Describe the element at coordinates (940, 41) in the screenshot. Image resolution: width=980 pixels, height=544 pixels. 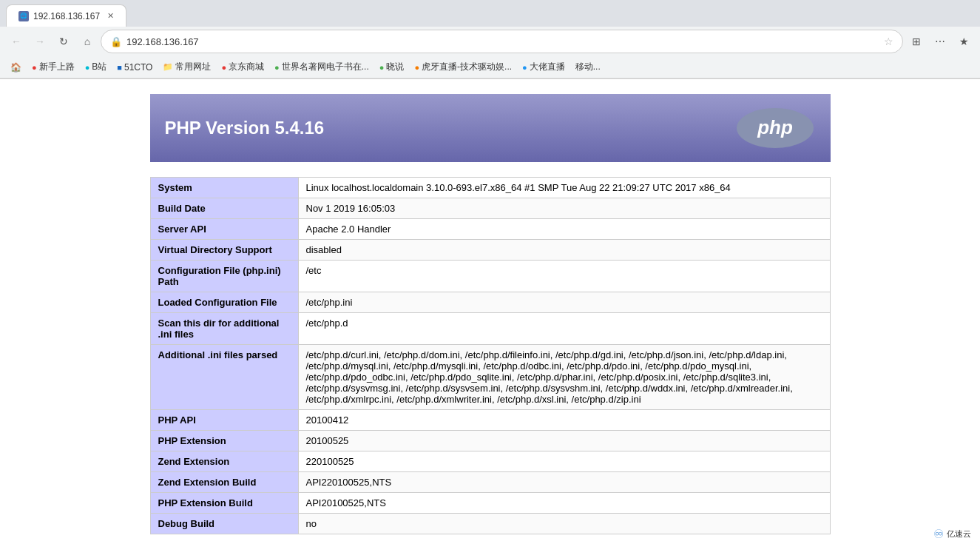
I see `nav-extras: ⊞ ⋯ ★` at that location.